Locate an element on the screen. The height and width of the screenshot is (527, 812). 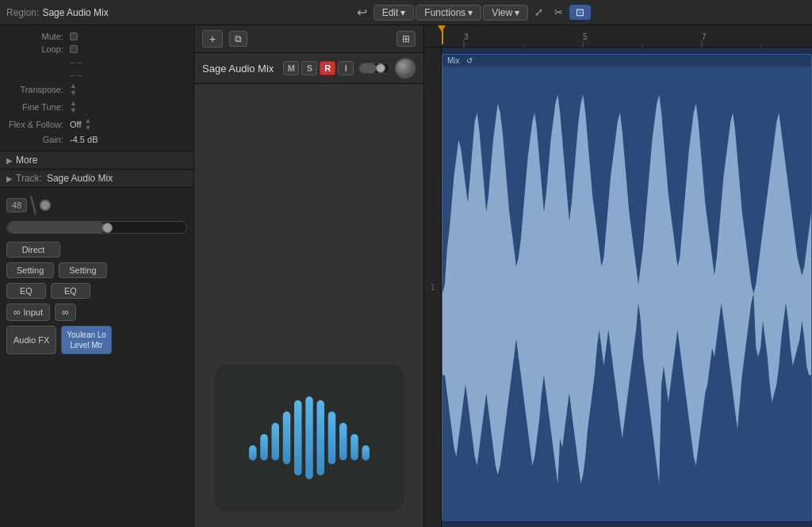
link-icon-2: ∞ is located at coordinates (65, 312).